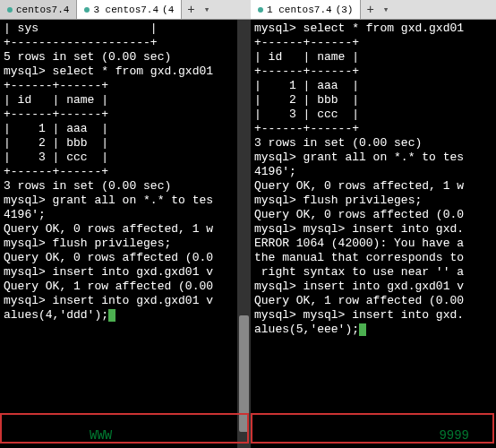 This screenshot has width=496, height=448. What do you see at coordinates (125, 10) in the screenshot?
I see `left-tabbar: centos7.4 3 centos7.4 (4 + ▾` at bounding box center [125, 10].